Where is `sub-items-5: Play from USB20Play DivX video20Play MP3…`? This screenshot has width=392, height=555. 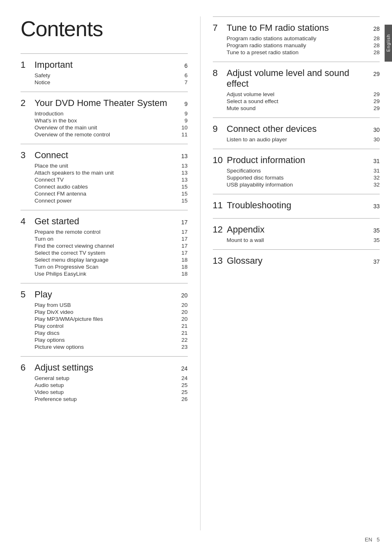
sub-items-5: Play from USB20Play DivX video20Play MP3… is located at coordinates (104, 326).